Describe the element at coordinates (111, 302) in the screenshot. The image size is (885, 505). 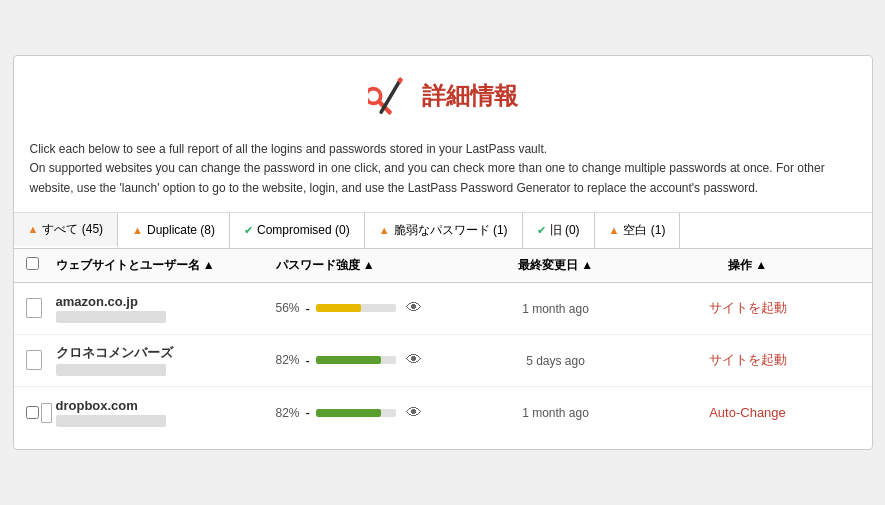
I see `row0-site-name: amazon.co.jp` at that location.